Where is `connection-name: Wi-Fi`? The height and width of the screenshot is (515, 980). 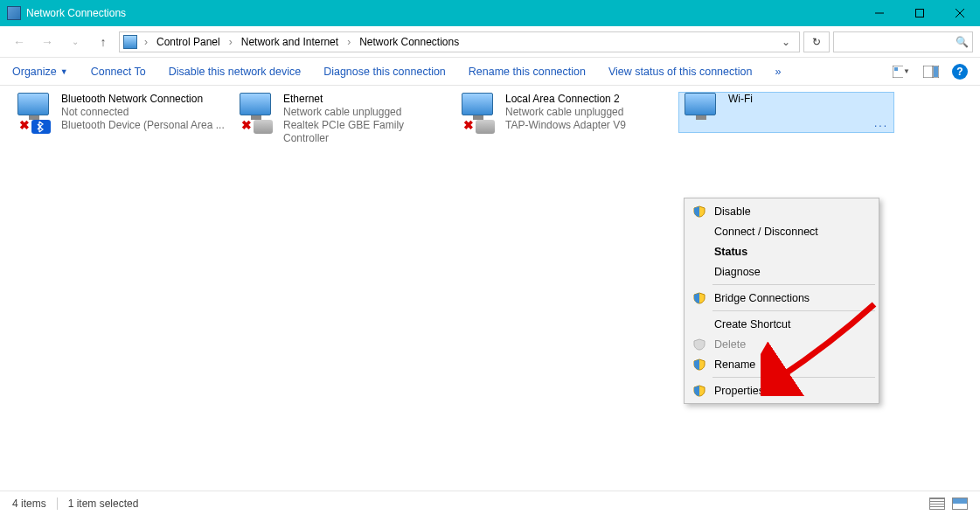 connection-name: Wi-Fi is located at coordinates (740, 100).